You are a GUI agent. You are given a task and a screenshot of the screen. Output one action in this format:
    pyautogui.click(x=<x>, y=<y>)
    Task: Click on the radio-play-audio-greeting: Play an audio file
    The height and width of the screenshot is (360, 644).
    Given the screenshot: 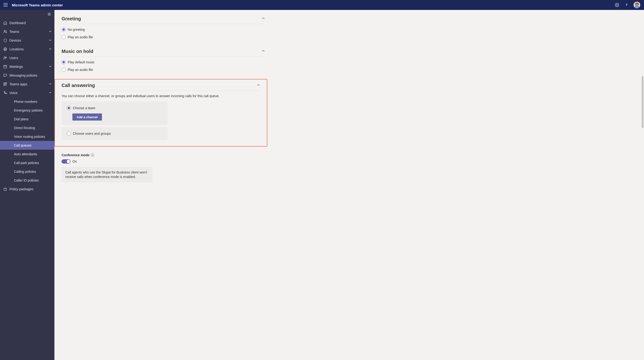 What is the action you would take?
    pyautogui.click(x=163, y=37)
    